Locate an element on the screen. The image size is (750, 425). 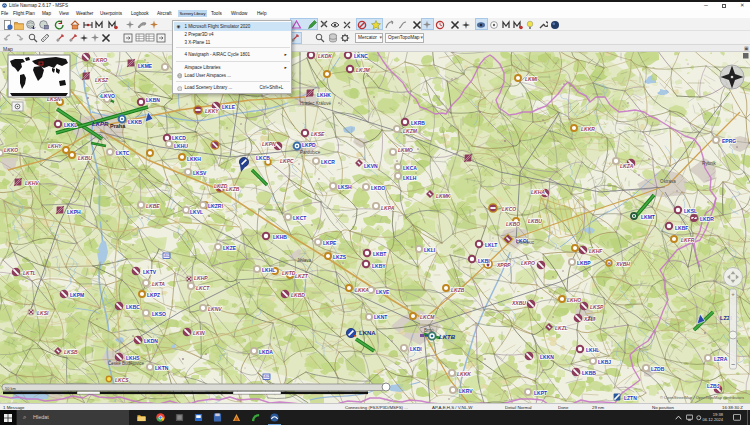
svg-text: Zlín is located at coordinates (592, 318).